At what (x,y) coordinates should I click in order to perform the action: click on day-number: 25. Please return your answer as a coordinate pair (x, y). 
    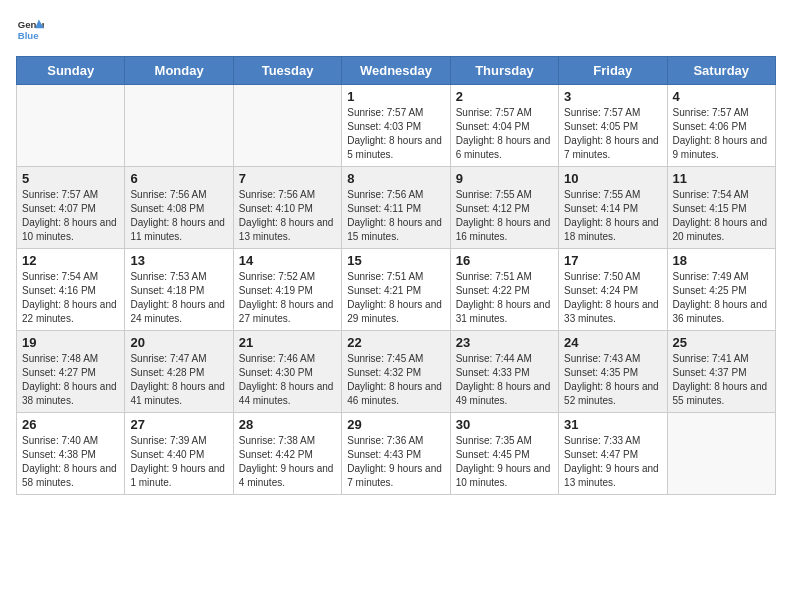
    Looking at the image, I should click on (722, 342).